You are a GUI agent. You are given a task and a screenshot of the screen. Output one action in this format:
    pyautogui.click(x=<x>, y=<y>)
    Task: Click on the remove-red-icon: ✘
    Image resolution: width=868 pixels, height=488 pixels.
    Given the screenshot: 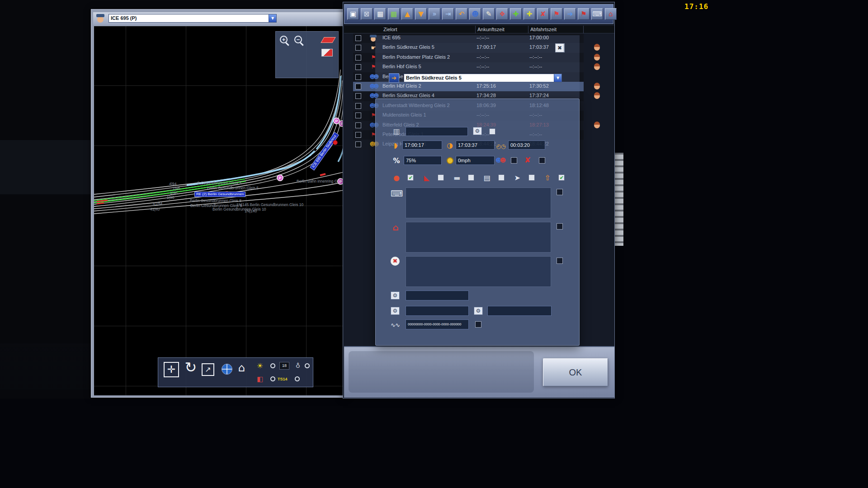 What is the action you would take?
    pyautogui.click(x=543, y=14)
    